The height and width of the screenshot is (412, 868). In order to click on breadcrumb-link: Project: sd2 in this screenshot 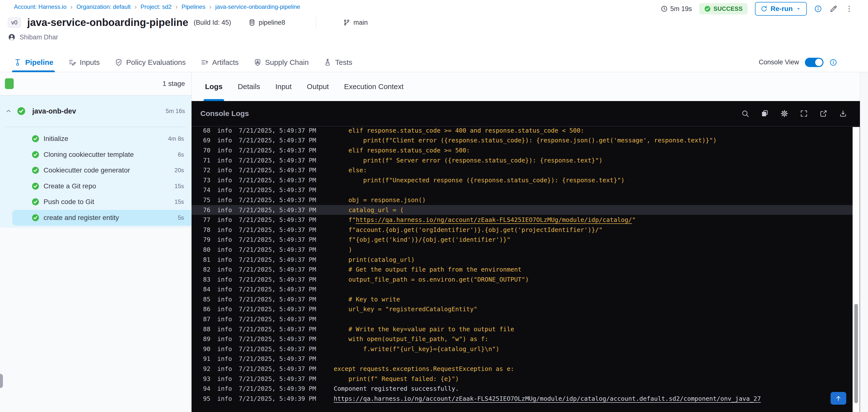, I will do `click(156, 7)`.